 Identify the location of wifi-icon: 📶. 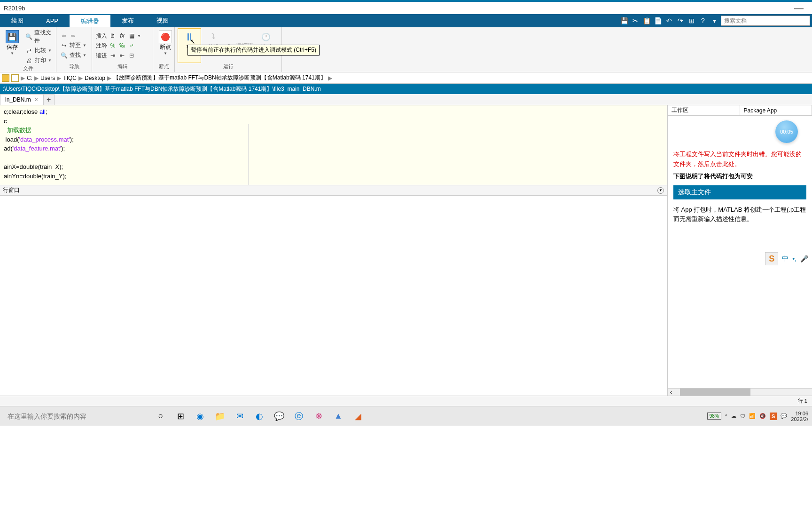
(752, 416).